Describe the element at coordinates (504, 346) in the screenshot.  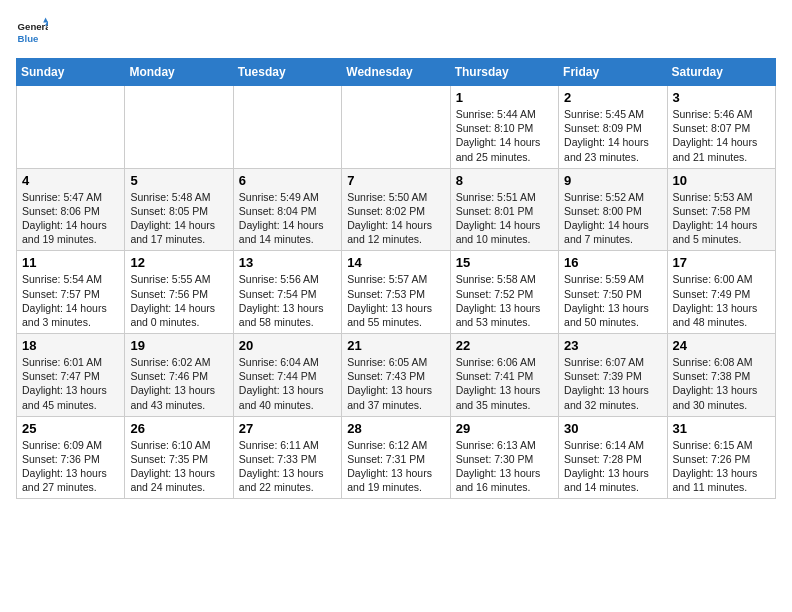
I see `day-number: 22` at that location.